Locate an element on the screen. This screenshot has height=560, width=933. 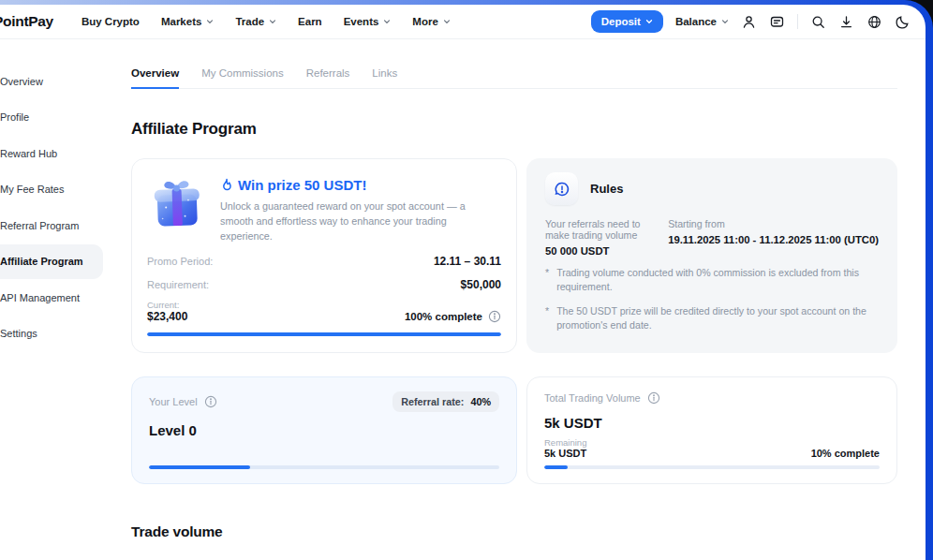
nav-item-events: Events is located at coordinates (367, 22).